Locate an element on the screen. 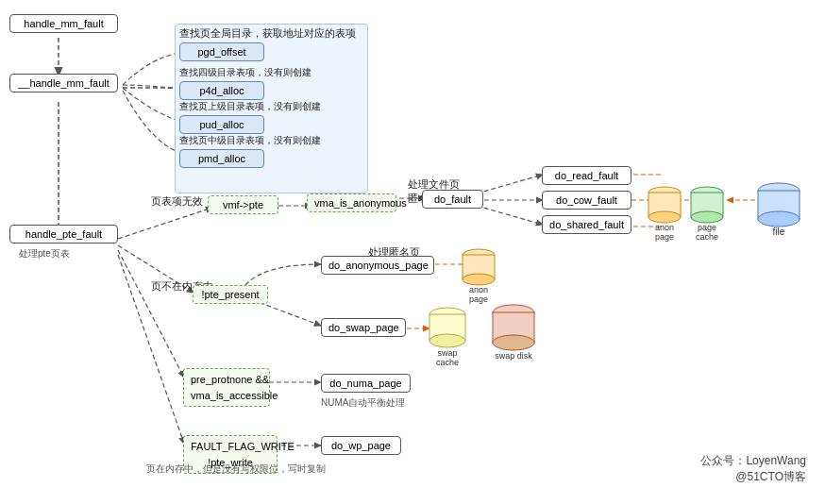 This screenshot has height=504, width=825. do-swap-page-box: do_swap_page is located at coordinates (363, 328).